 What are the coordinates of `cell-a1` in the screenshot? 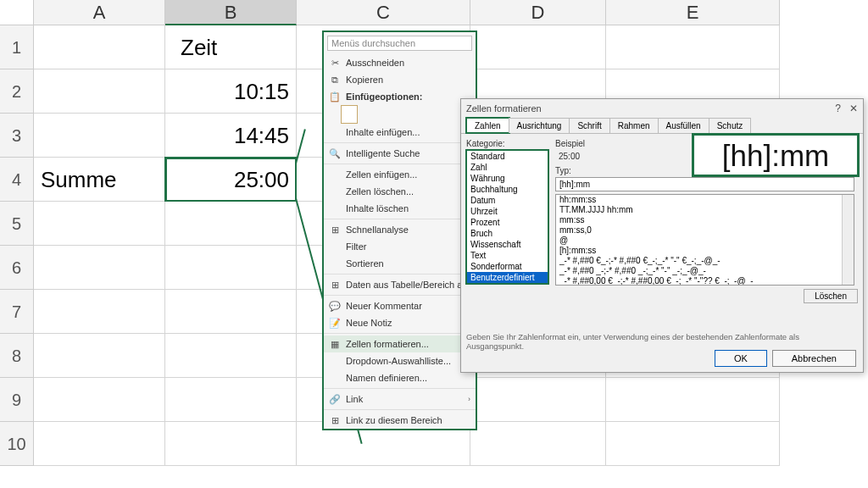 It's located at (100, 47).